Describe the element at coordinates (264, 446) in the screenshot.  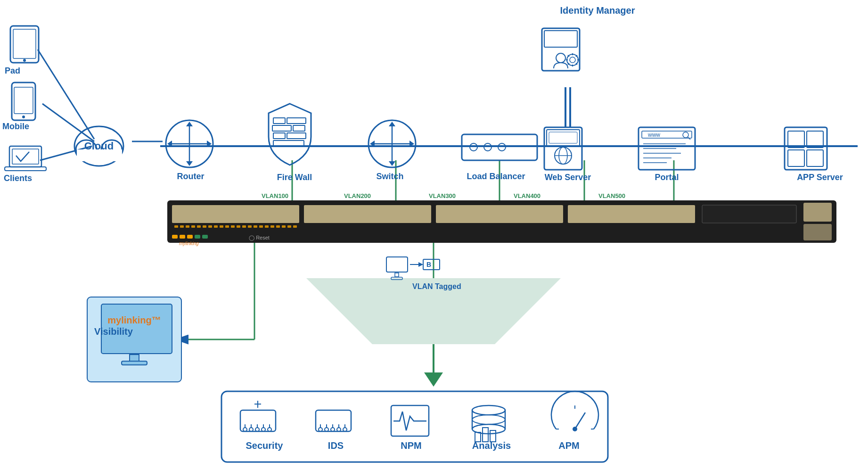
I see `security-label: Security` at that location.